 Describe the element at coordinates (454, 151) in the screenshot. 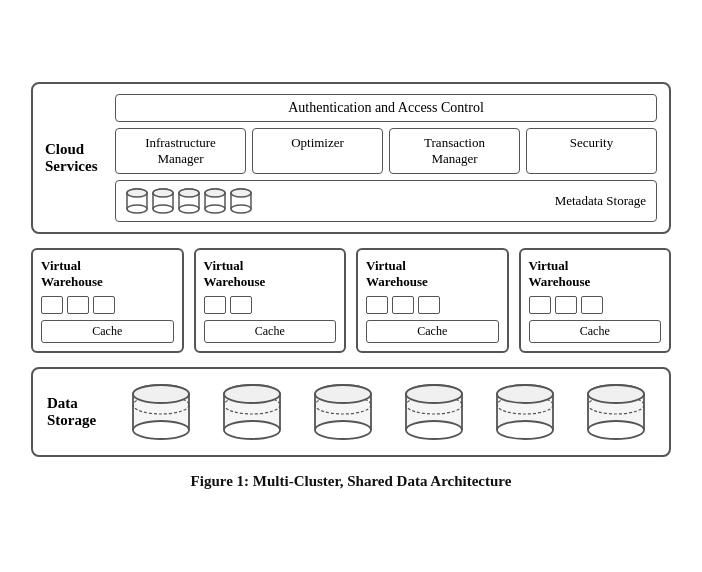

I see `service-transaction: TransactionManager` at that location.